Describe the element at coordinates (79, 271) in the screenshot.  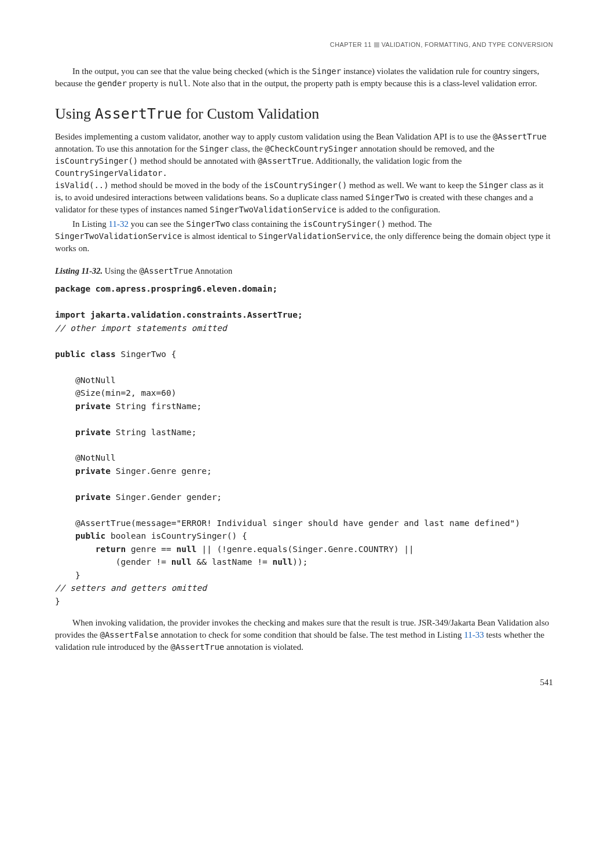
I see `listing-label: Listing 11-32.` at that location.